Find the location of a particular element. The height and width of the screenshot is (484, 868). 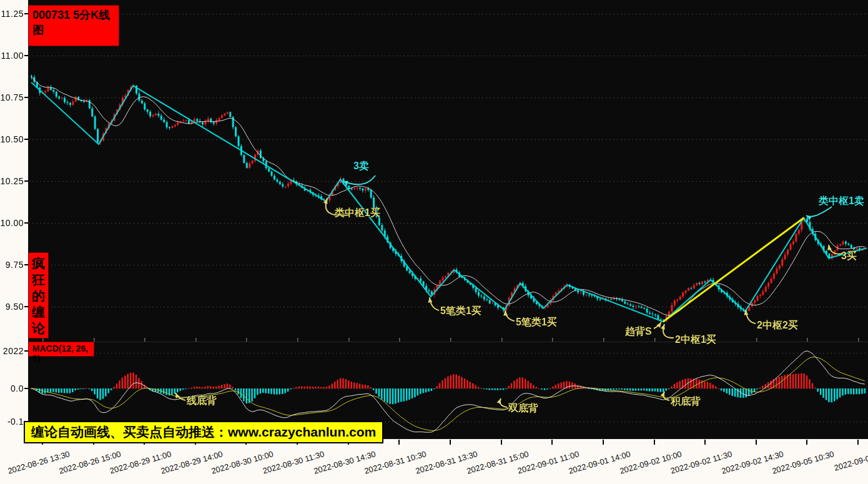

watermark-char: 论 is located at coordinates (39, 328).